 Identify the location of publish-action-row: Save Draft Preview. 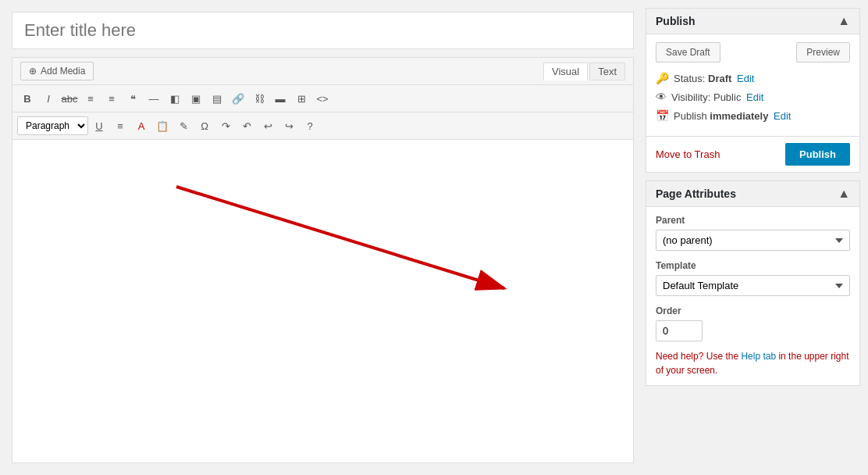
(752, 52).